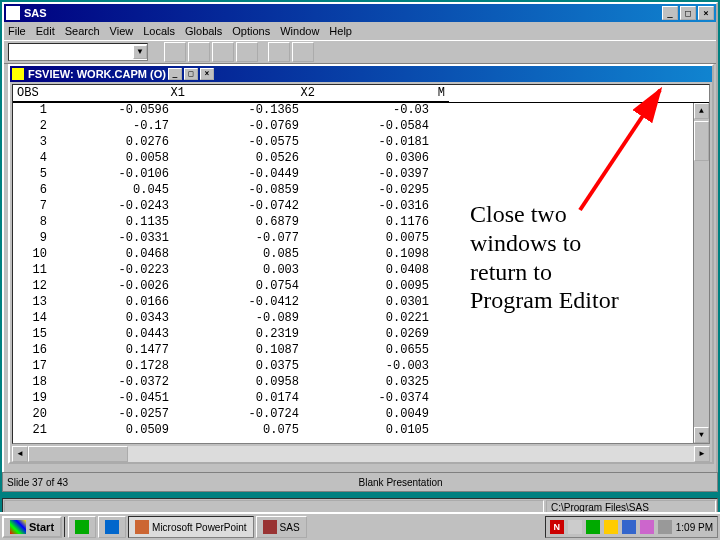 Image resolution: width=720 pixels, height=540 pixels. Describe the element at coordinates (122, 31) in the screenshot. I see `menu-view: View` at that location.